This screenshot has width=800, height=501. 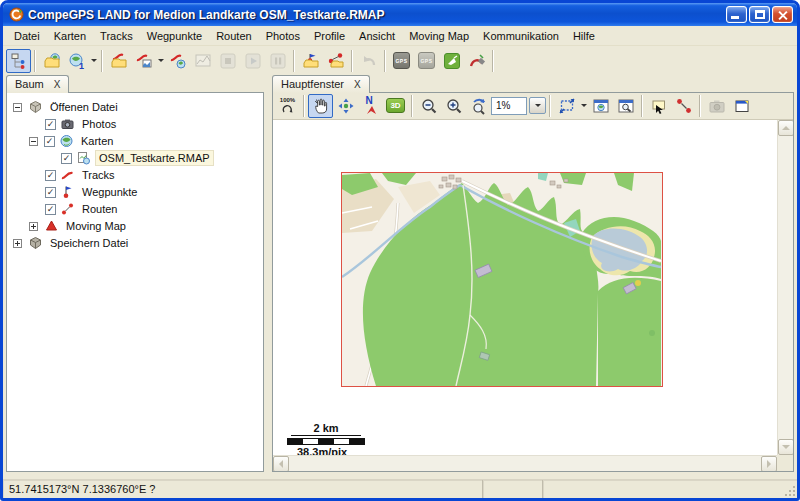 What do you see at coordinates (790, 491) in the screenshot?
I see `resize-grip` at bounding box center [790, 491].